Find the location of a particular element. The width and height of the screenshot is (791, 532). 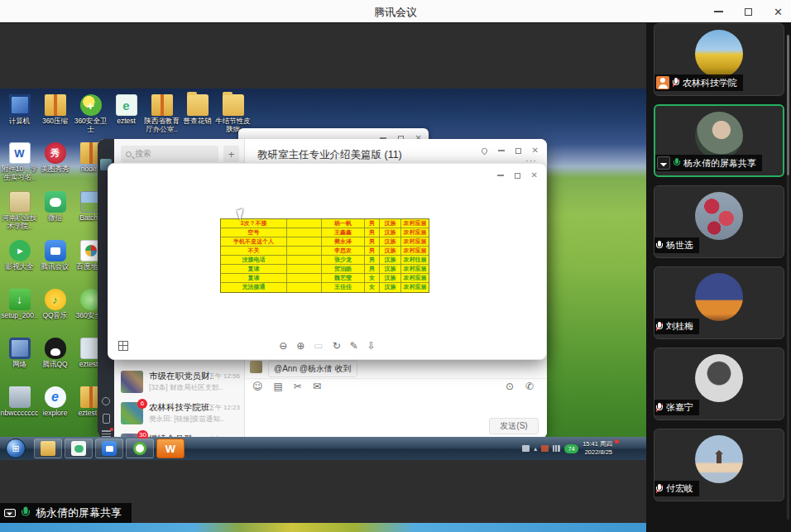

gallery-icon is located at coordinates (123, 346).